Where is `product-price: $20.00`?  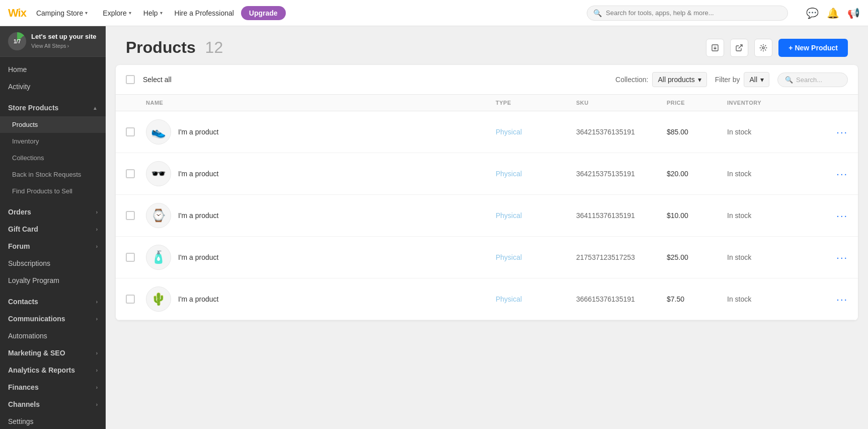
product-price: $20.00 is located at coordinates (697, 174).